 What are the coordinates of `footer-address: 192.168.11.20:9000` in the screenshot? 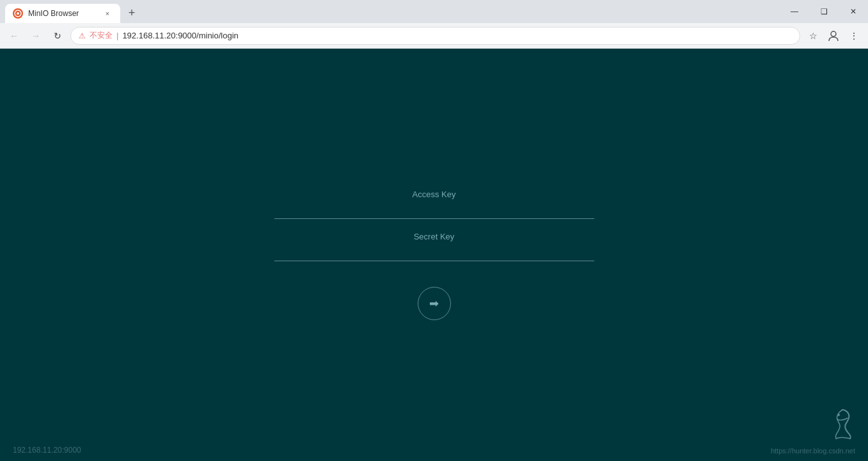 It's located at (47, 450).